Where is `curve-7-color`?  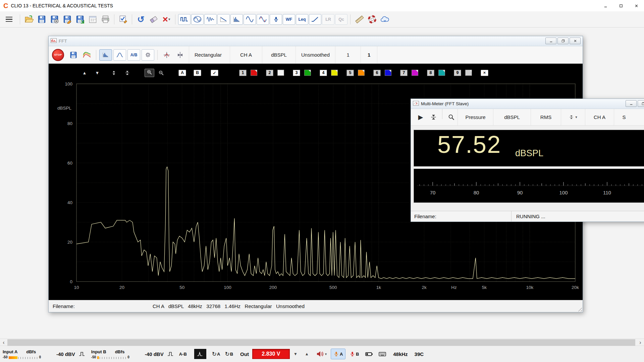 curve-7-color is located at coordinates (415, 73).